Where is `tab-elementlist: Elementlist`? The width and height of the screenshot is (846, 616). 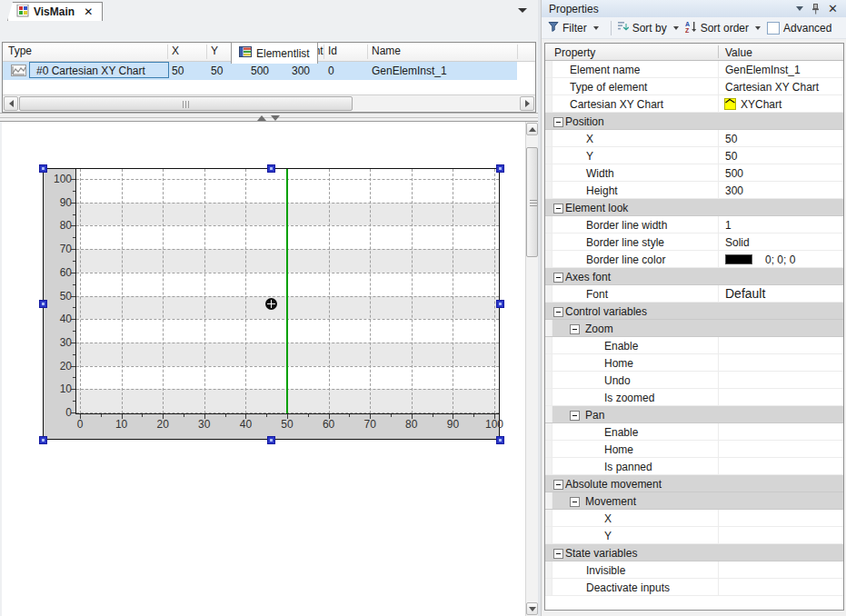 tab-elementlist: Elementlist is located at coordinates (274, 53).